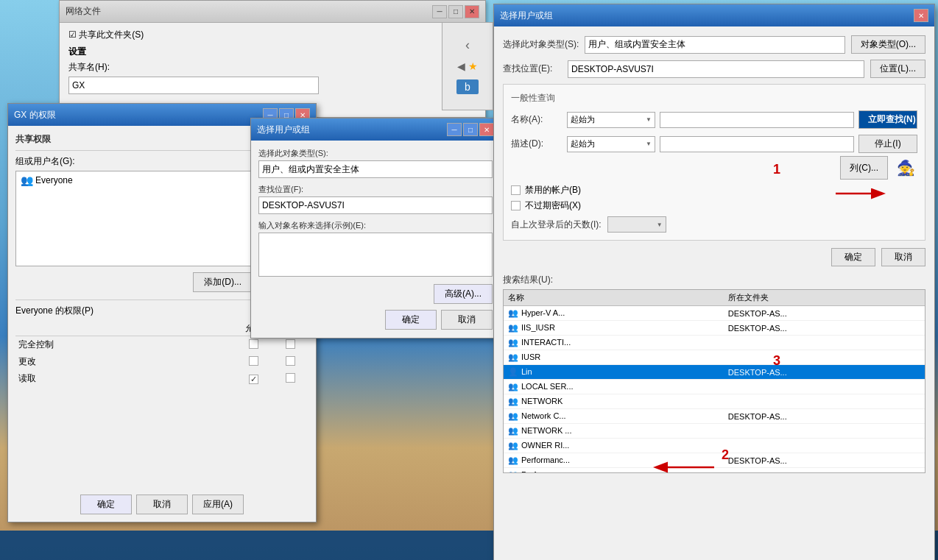  Describe the element at coordinates (411, 319) in the screenshot. I see `inner-ok-button: 确定` at that location.